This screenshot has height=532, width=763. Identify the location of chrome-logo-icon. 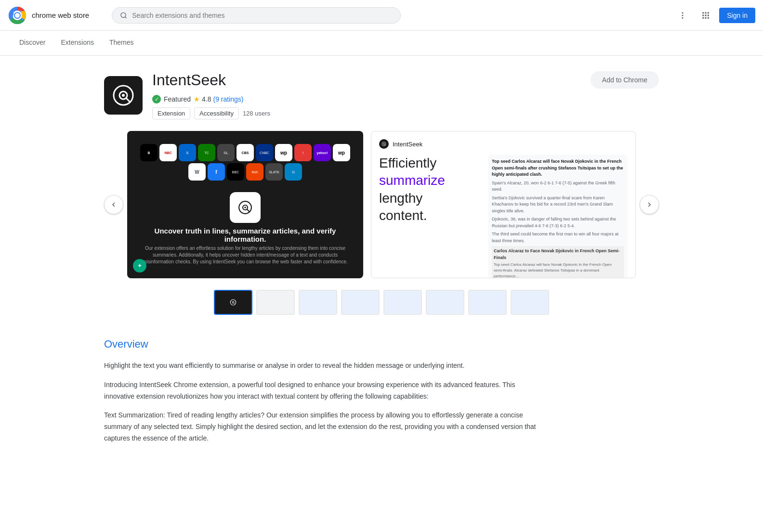
(17, 15).